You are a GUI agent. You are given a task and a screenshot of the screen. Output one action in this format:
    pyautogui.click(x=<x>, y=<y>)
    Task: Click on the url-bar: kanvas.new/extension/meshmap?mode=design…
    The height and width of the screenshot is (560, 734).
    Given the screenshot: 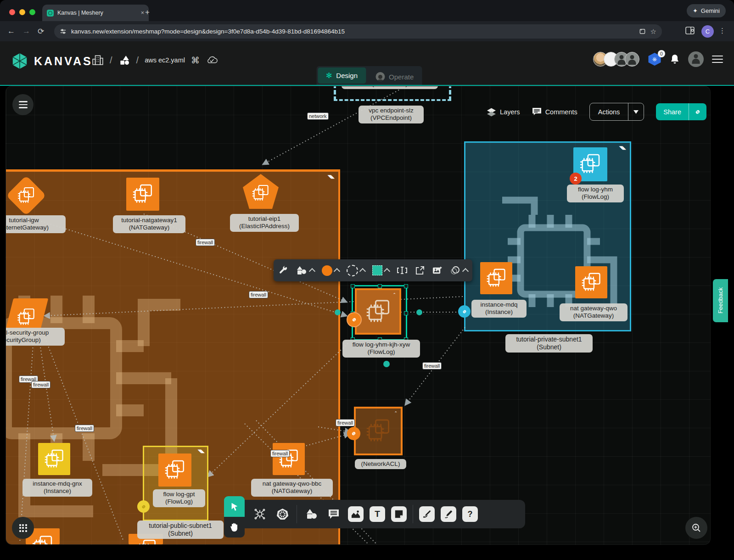 What is the action you would take?
    pyautogui.click(x=358, y=31)
    